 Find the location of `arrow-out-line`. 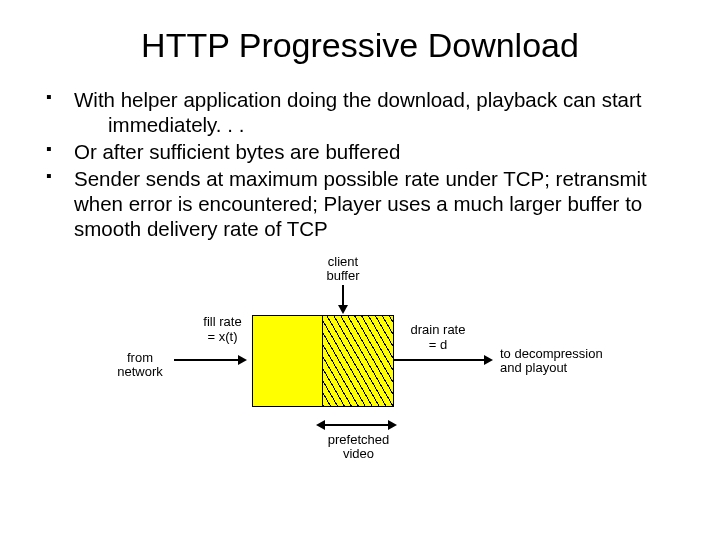

arrow-out-line is located at coordinates (439, 360).